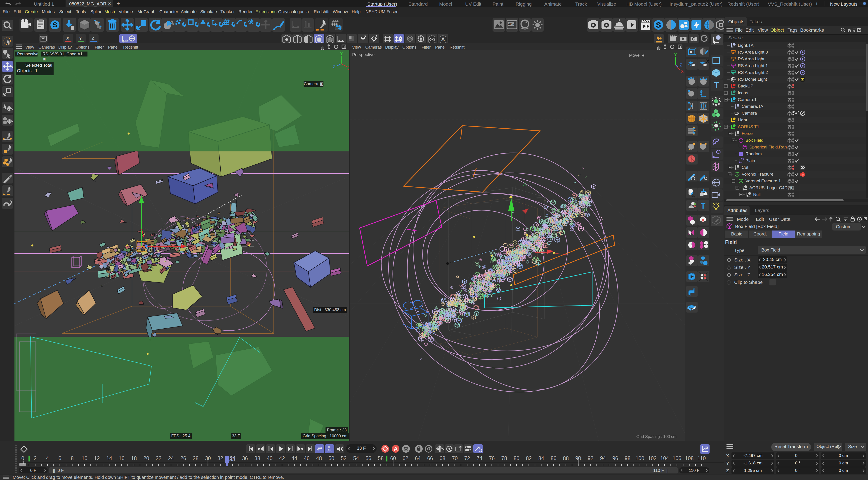 The image size is (868, 480). What do you see at coordinates (746, 45) in the screenshot?
I see `svg-text: Light.TA` at bounding box center [746, 45].